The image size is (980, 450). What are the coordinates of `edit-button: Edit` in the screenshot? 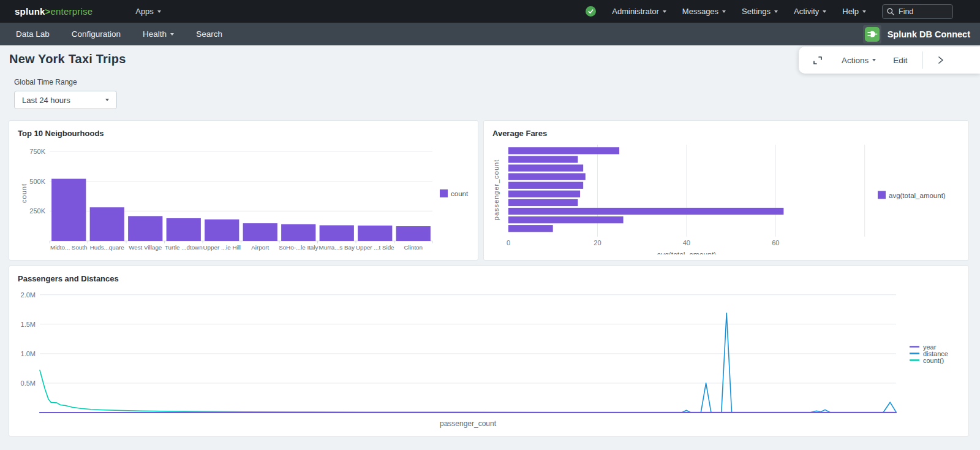 It's located at (900, 60).